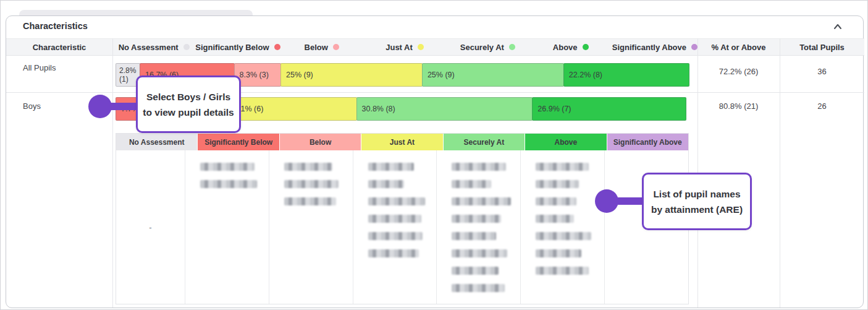 Image resolution: width=868 pixels, height=310 pixels. What do you see at coordinates (322, 47) in the screenshot?
I see `band-header-below: Below` at bounding box center [322, 47].